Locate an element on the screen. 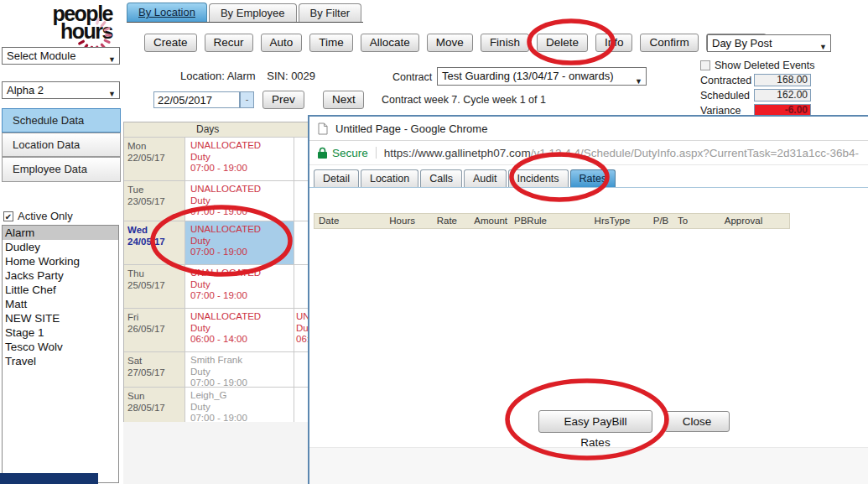 The width and height of the screenshot is (868, 484). url-path: /v1.12.4.4/Schedule/DutyInfo.aspx?Curren… is located at coordinates (694, 153).